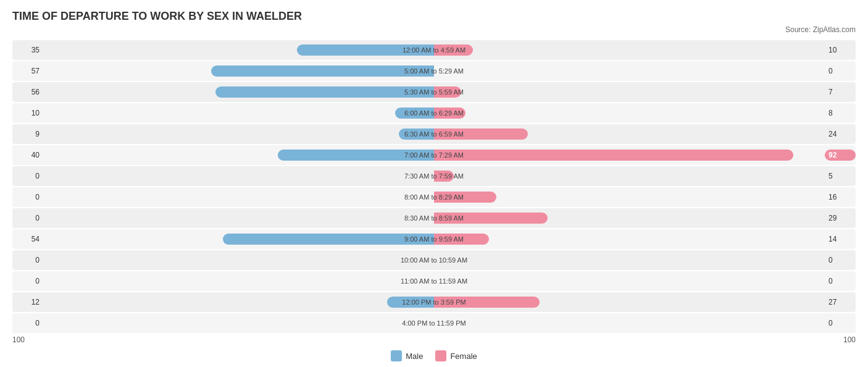 Image resolution: width=868 pixels, height=367 pixels. What do you see at coordinates (434, 302) in the screenshot?
I see `bar-area: 12:00 PM to 3:59 PM` at bounding box center [434, 302].